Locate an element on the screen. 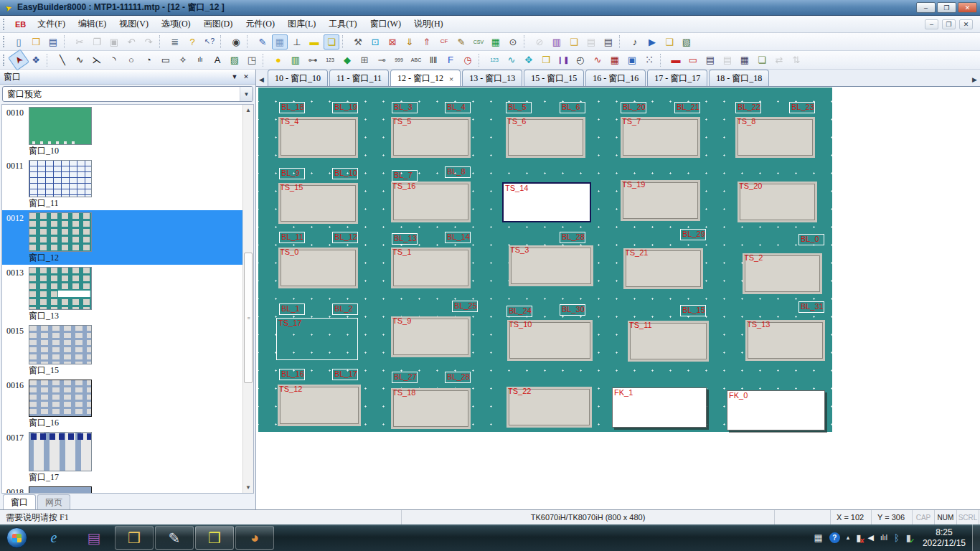 The width and height of the screenshot is (980, 551). canvas-object-BL_31: BL_31 is located at coordinates (811, 307).